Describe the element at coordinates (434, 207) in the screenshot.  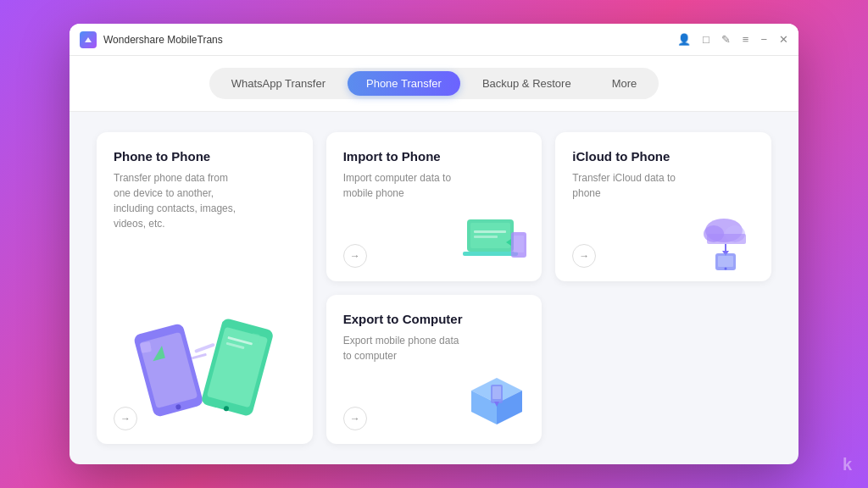
I see `card-import-to-phone: Import to Phone Import computer data to …` at that location.